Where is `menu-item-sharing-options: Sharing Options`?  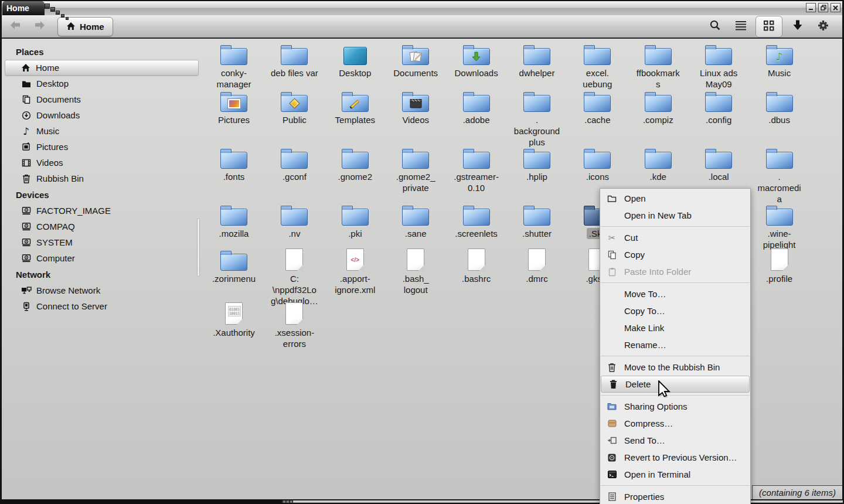
menu-item-sharing-options: Sharing Options is located at coordinates (675, 407).